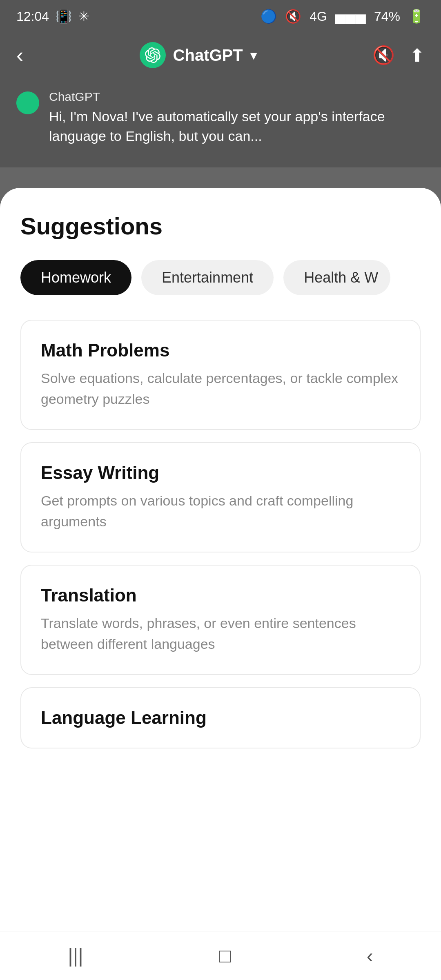  What do you see at coordinates (318, 16) in the screenshot?
I see `network-icon: 4G` at bounding box center [318, 16].